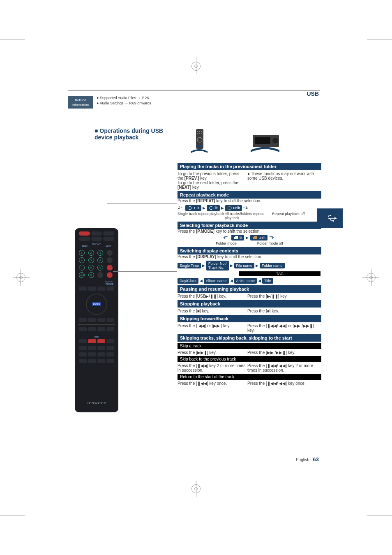  Describe the element at coordinates (249, 338) in the screenshot. I see `heading-skip-tracks: Skipping tracks, skipping back, skipping…` at that location.